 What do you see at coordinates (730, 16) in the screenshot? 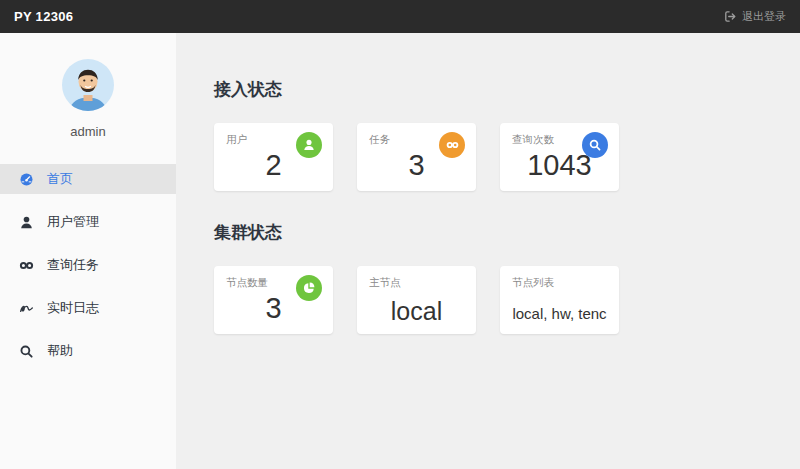
I see `sign-out-icon` at bounding box center [730, 16].